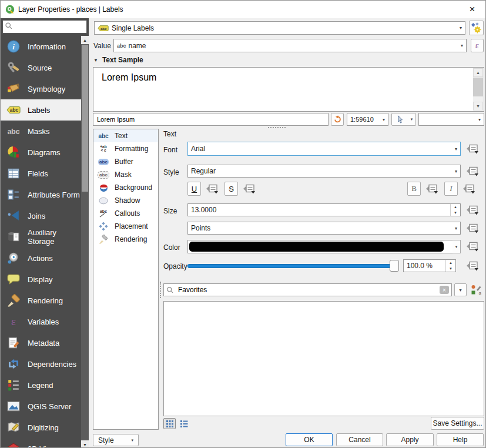  Describe the element at coordinates (126, 136) in the screenshot. I see `tab-text: abc Text` at that location.